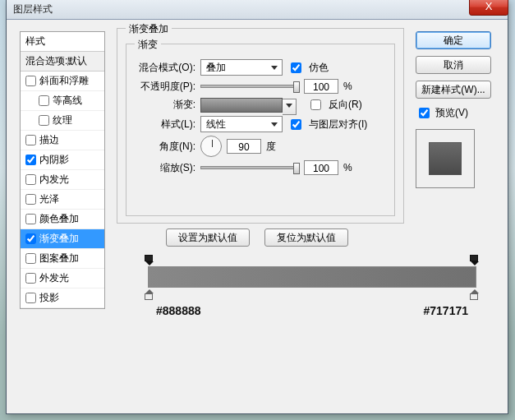 The image size is (515, 420). I want to click on preview-checkbox, so click(424, 113).